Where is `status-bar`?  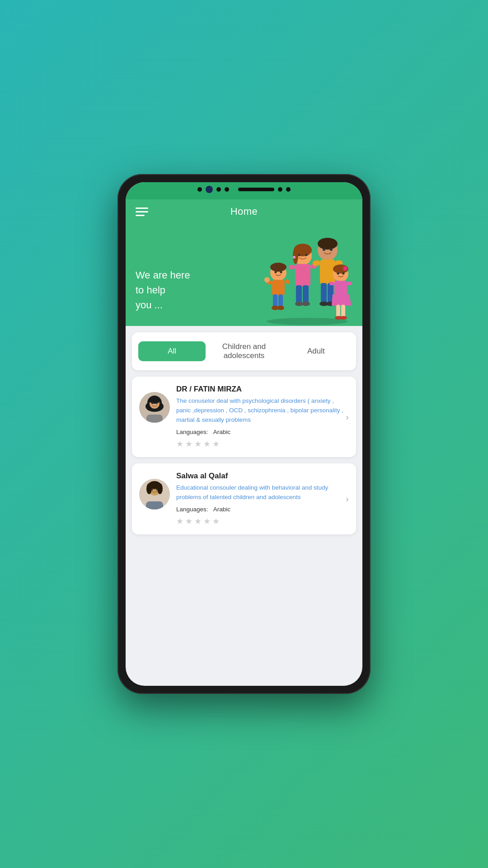 status-bar is located at coordinates (244, 191).